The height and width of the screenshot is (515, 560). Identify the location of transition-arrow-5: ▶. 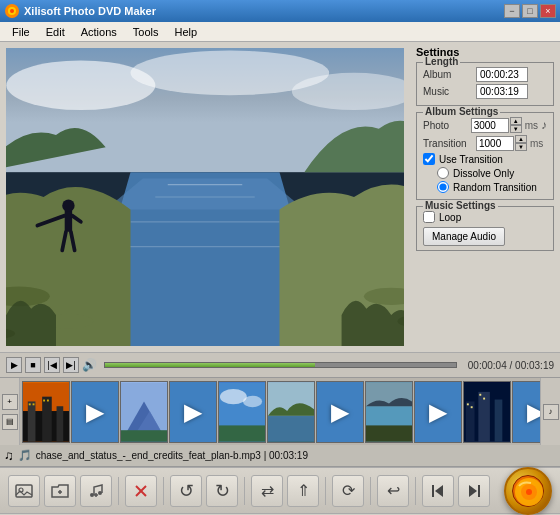
(526, 412).